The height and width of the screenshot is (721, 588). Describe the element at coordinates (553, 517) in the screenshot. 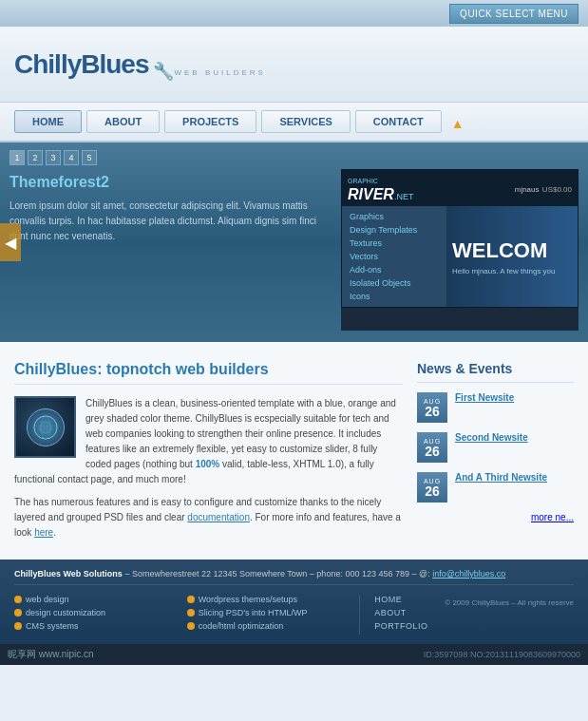

I see `news-more-link: more ne...` at that location.